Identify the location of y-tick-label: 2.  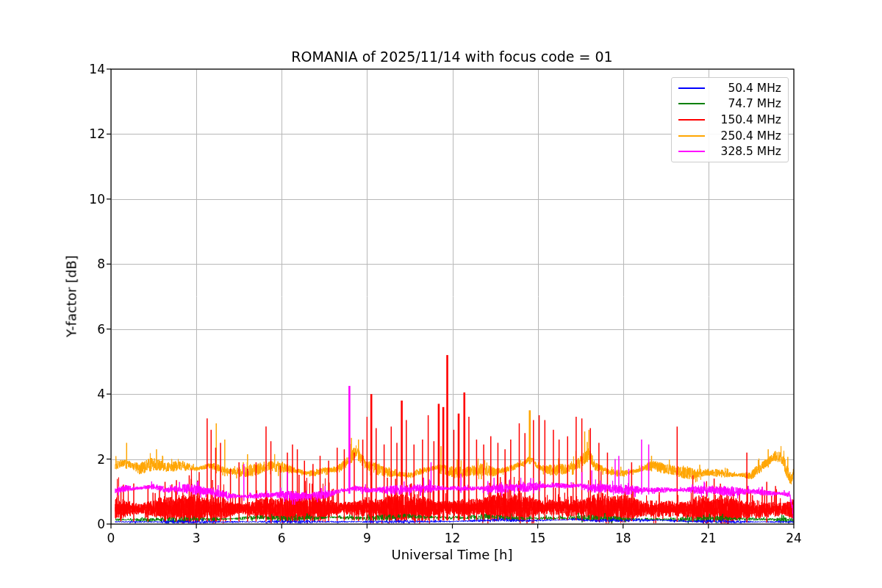
(101, 459).